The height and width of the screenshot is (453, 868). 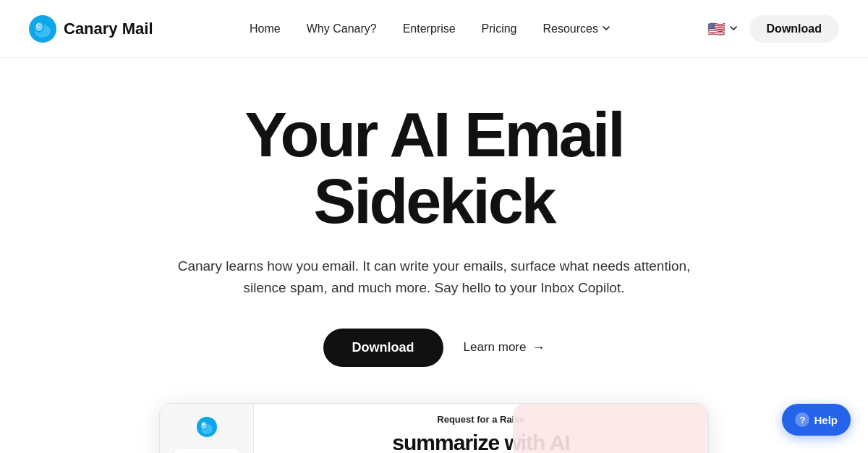 I want to click on brand-name: Canary Mail, so click(x=109, y=29).